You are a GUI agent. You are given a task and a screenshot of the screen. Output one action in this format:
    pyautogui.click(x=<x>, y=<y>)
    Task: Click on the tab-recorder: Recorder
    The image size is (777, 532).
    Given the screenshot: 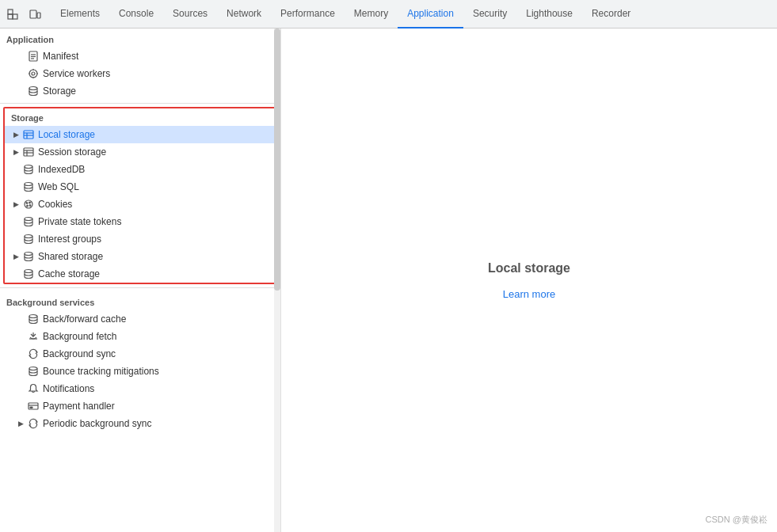 What is the action you would take?
    pyautogui.click(x=611, y=14)
    